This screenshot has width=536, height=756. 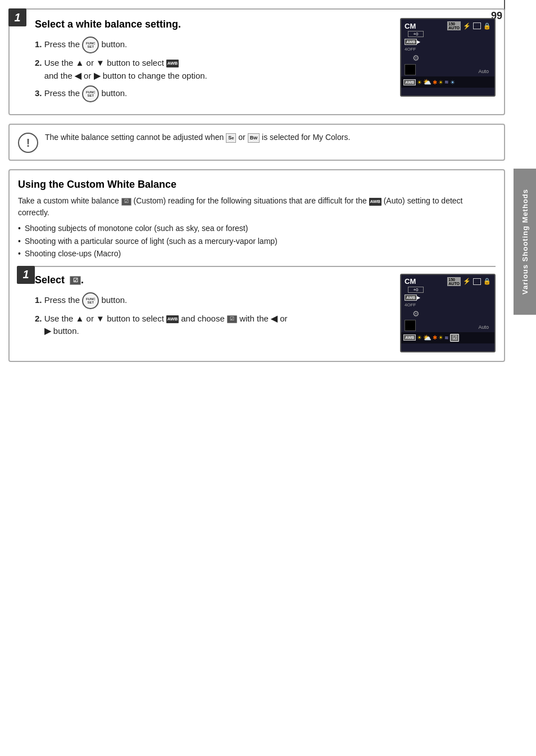 I want to click on cam1-top-bar: CM 150AUTO ⚡ 🔒, so click(x=448, y=25).